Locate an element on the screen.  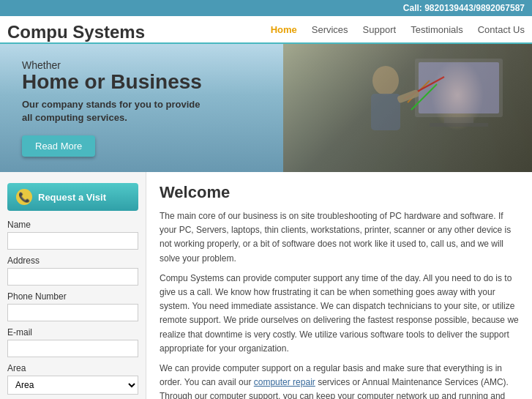
content-para3: We can provide computer support on a reg… is located at coordinates (340, 381).